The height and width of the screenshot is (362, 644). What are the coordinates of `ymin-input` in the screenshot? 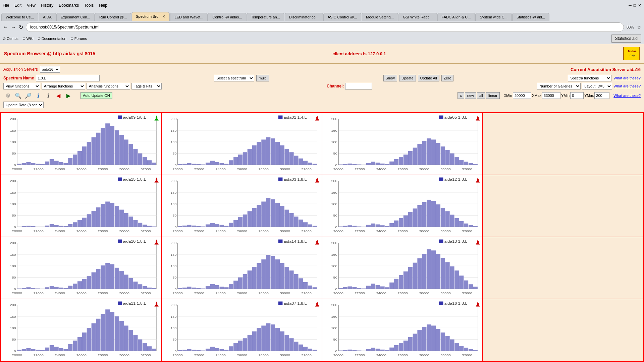 It's located at (577, 96).